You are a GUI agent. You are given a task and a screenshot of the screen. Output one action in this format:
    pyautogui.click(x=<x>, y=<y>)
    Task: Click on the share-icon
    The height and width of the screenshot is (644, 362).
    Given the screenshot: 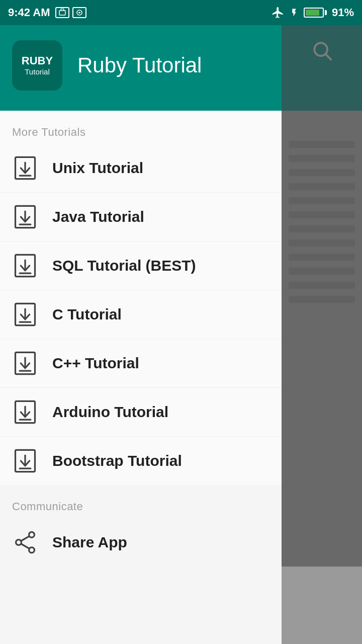 What is the action you would take?
    pyautogui.click(x=25, y=542)
    